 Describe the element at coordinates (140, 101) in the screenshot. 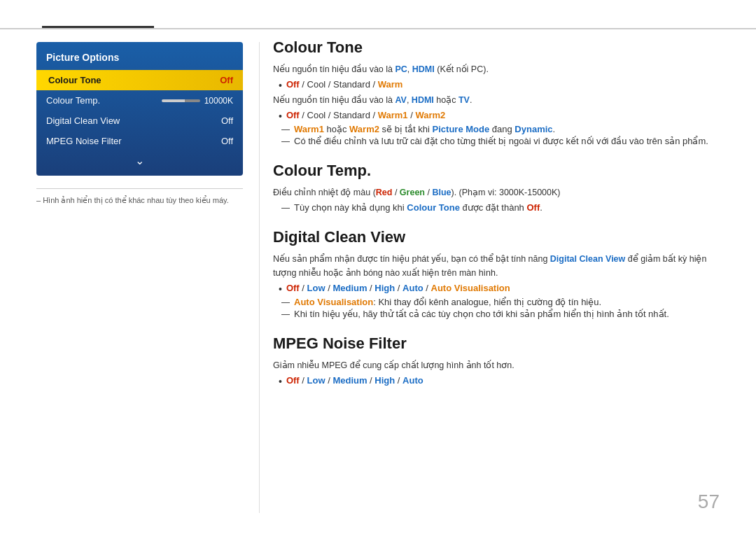

I see `menu-item-colour-temp: Colour Temp. 10000K` at that location.